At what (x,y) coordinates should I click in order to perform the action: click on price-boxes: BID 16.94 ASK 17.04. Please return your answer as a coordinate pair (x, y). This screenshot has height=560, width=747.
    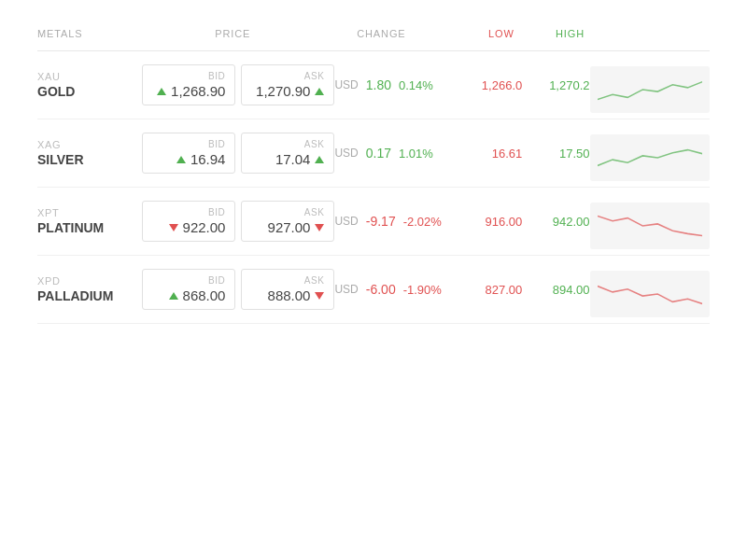
    Looking at the image, I should click on (238, 153).